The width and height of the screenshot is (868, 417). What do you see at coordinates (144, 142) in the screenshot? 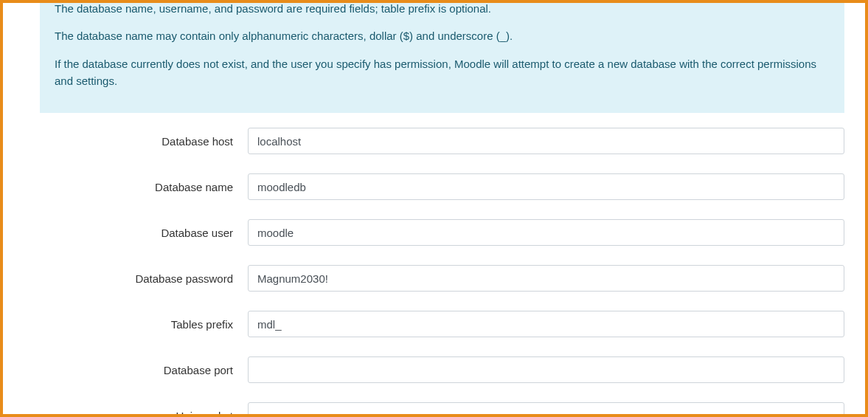
I see `label-dbhost: Database host` at bounding box center [144, 142].